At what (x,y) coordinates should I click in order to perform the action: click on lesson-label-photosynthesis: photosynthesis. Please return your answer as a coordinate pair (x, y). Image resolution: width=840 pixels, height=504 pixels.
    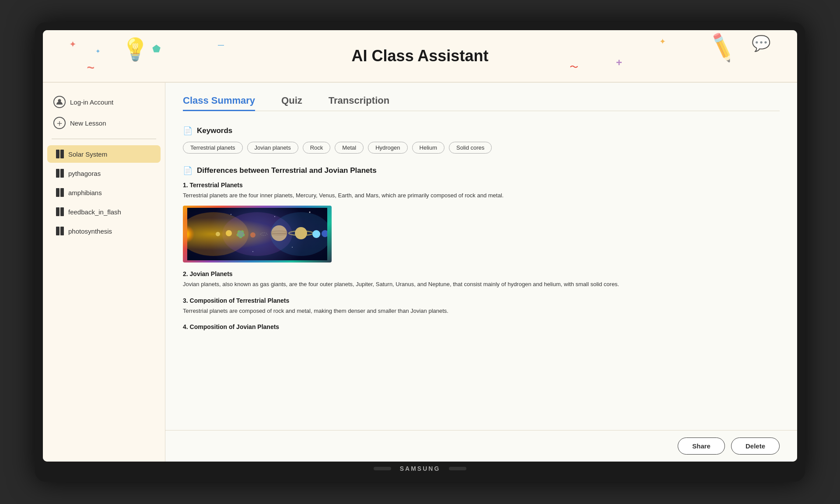
    Looking at the image, I should click on (90, 231).